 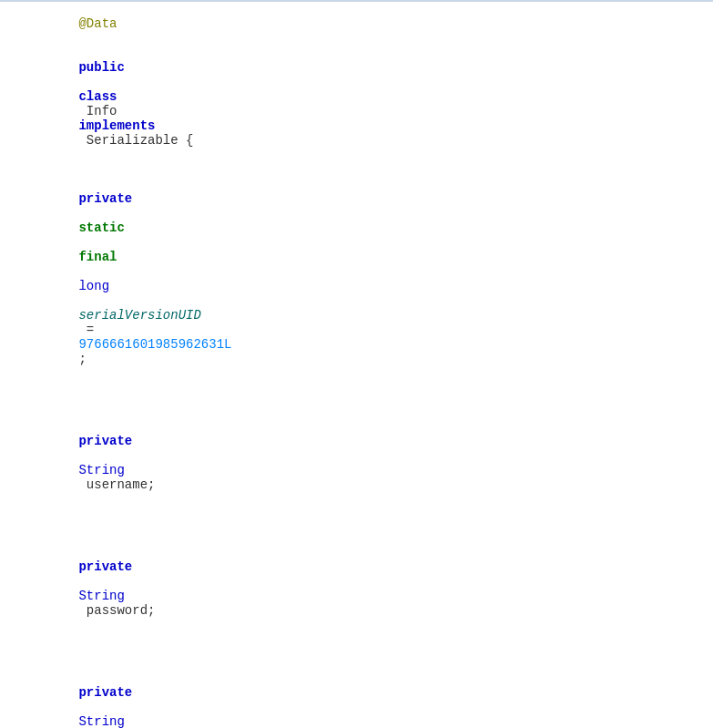 I want to click on line-content-5: private String username;, so click(x=373, y=456).